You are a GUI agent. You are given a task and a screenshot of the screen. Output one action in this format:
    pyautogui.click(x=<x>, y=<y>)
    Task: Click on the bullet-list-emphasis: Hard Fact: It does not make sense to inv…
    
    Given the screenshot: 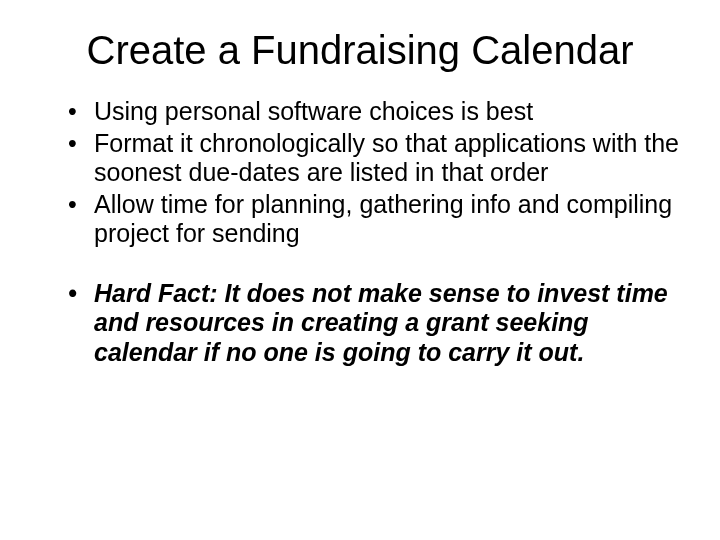 What is the action you would take?
    pyautogui.click(x=360, y=324)
    